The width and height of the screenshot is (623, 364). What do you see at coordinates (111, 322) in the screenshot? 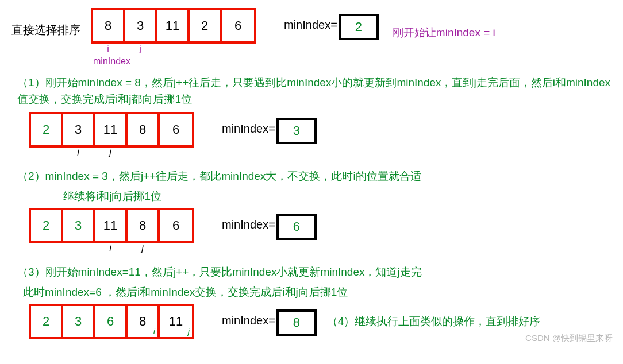
I see `step3-array: 2 3 6 8 i 11 j` at bounding box center [111, 322].